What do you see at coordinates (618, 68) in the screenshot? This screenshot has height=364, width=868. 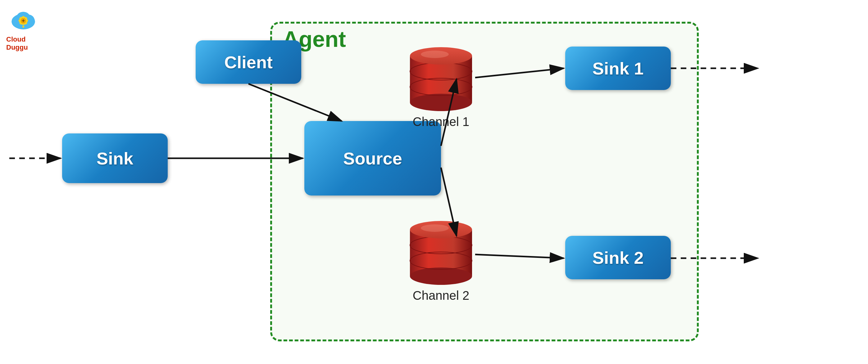 I see `sink1-box: Sink 1` at bounding box center [618, 68].